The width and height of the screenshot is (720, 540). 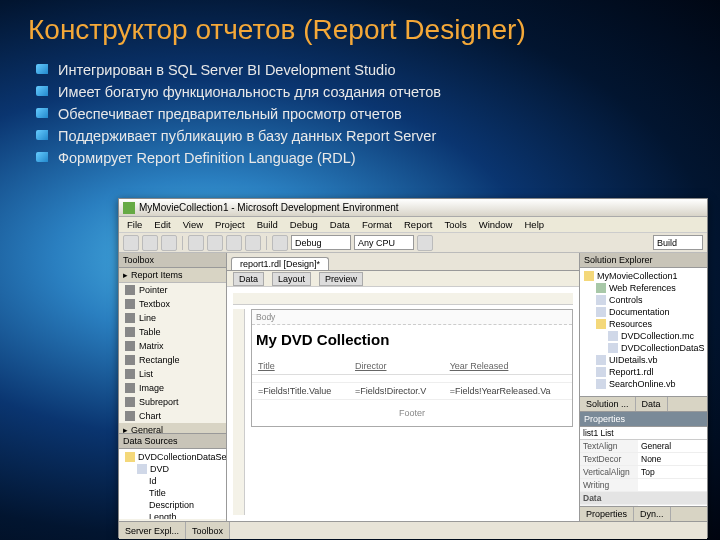 What do you see at coordinates (130, 318) in the screenshot?
I see `line-icon` at bounding box center [130, 318].